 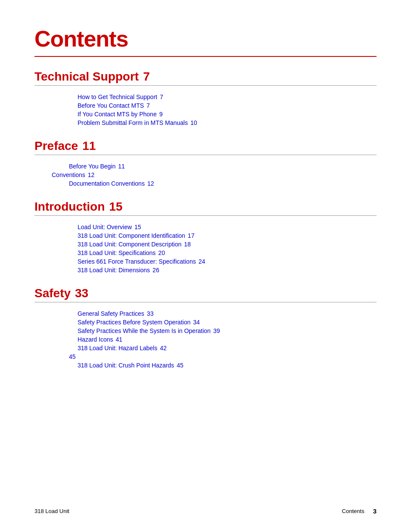 I want to click on section-header-safety: Safety 33, so click(x=206, y=293).